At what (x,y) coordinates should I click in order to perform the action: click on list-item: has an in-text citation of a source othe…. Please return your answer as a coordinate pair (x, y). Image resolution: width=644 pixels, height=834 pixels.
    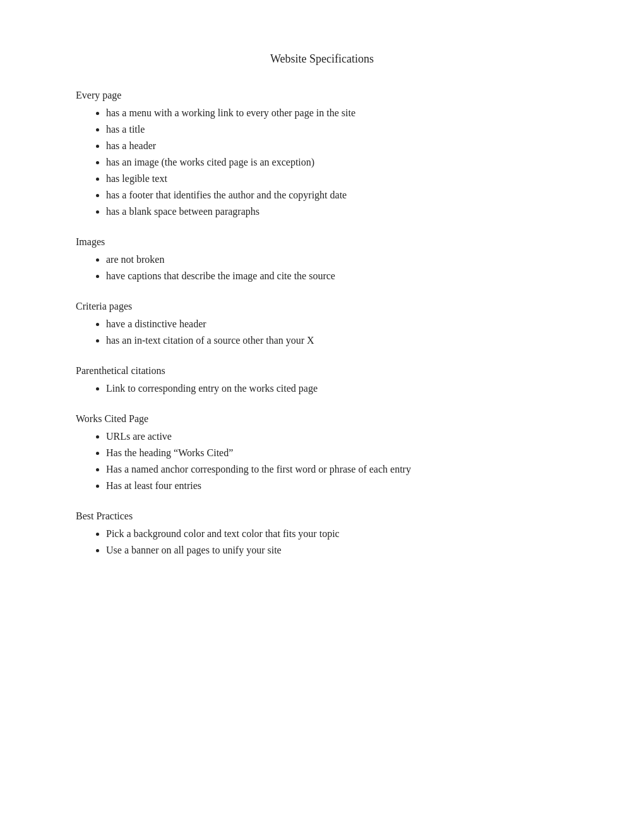
    Looking at the image, I should click on (337, 341).